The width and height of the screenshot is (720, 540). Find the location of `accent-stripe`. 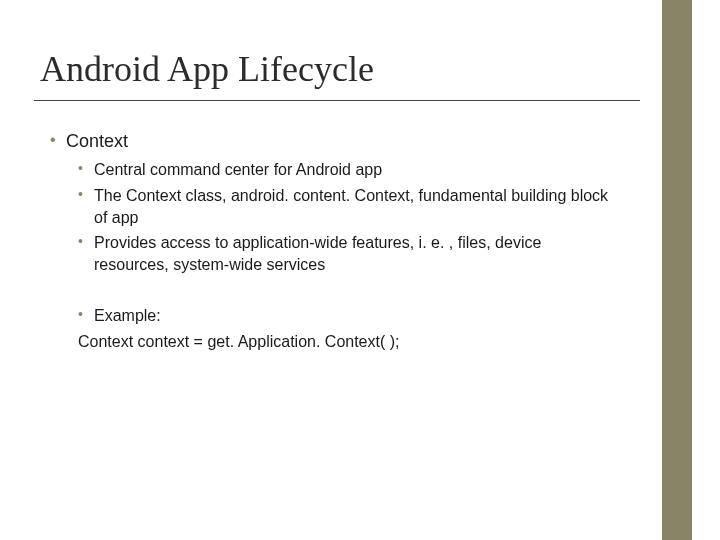

accent-stripe is located at coordinates (677, 270).